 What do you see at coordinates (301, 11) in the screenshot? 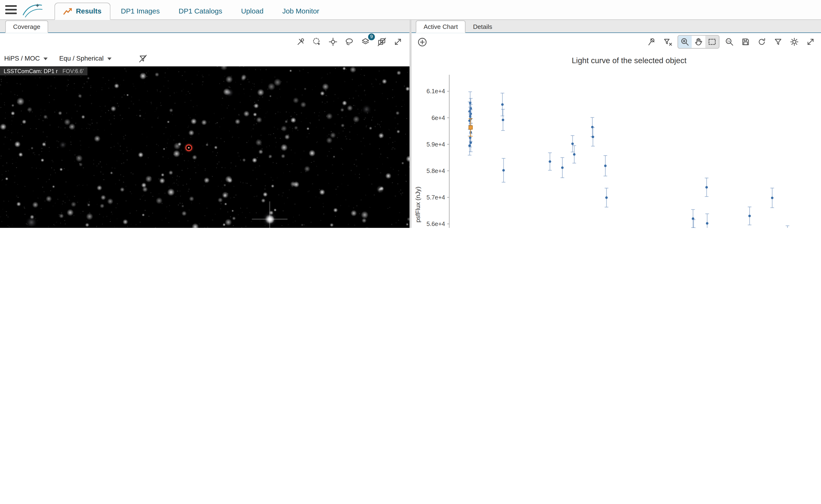
I see `tab-job-monitor: Job Monitor` at bounding box center [301, 11].